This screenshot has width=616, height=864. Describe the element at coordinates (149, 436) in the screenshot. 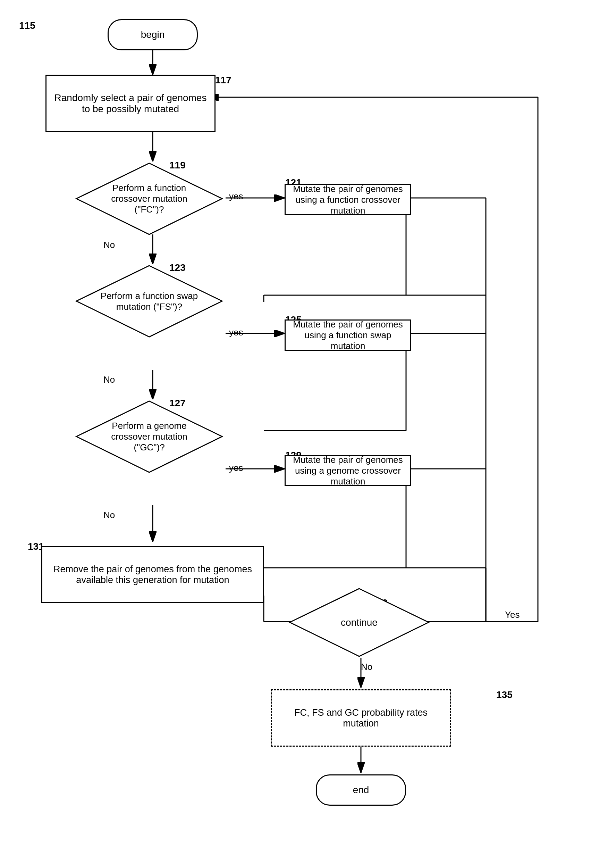

I see `diamond-127: Perform a genome crossover mutation ("GC…` at that location.